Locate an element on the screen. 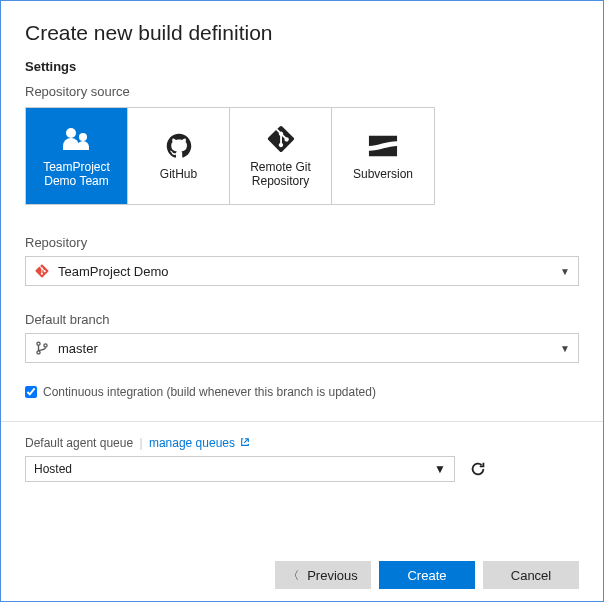  source-tile-github: GitHub is located at coordinates (179, 156).